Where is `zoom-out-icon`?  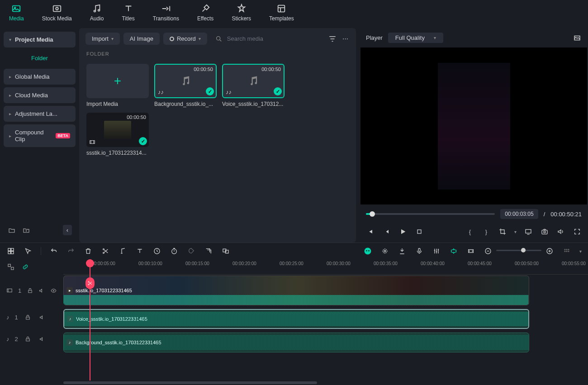
zoom-out-icon is located at coordinates (488, 251).